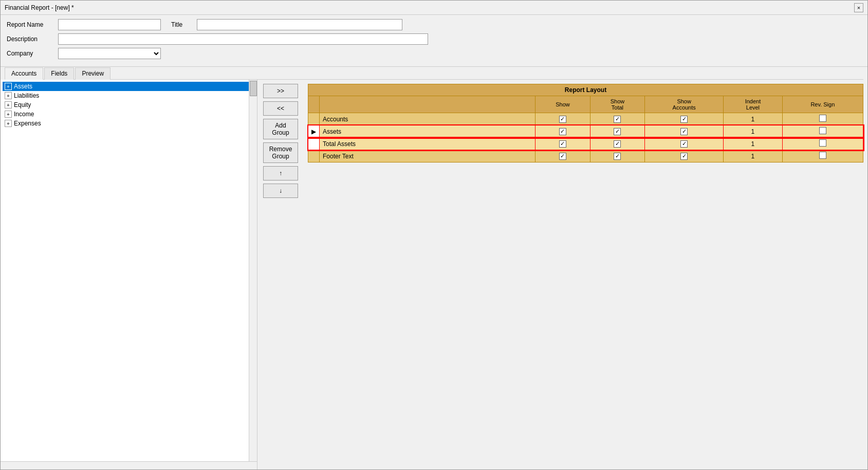  Describe the element at coordinates (8, 96) in the screenshot. I see `tree-expand-liabilities: +` at that location.